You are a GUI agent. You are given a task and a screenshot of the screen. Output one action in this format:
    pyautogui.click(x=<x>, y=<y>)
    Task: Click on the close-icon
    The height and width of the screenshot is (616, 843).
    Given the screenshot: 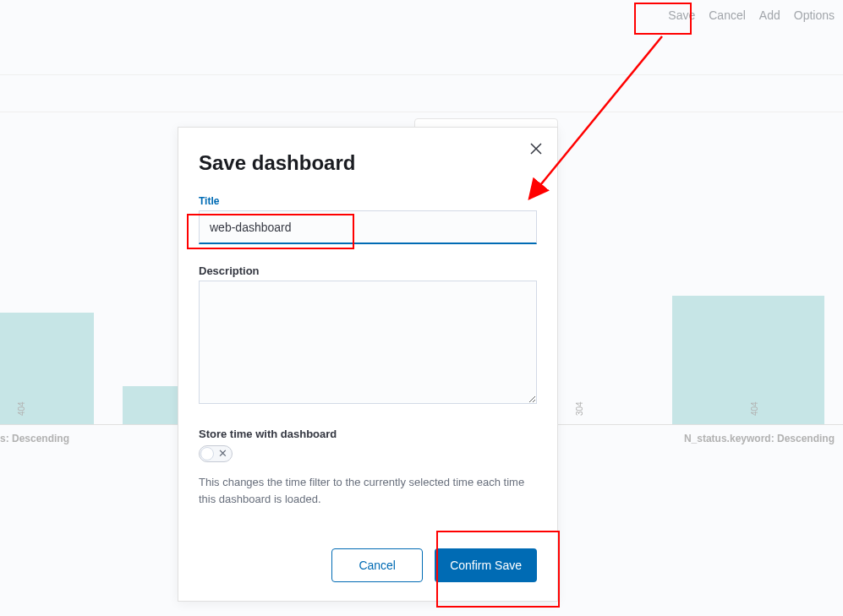 What is the action you would take?
    pyautogui.click(x=536, y=150)
    